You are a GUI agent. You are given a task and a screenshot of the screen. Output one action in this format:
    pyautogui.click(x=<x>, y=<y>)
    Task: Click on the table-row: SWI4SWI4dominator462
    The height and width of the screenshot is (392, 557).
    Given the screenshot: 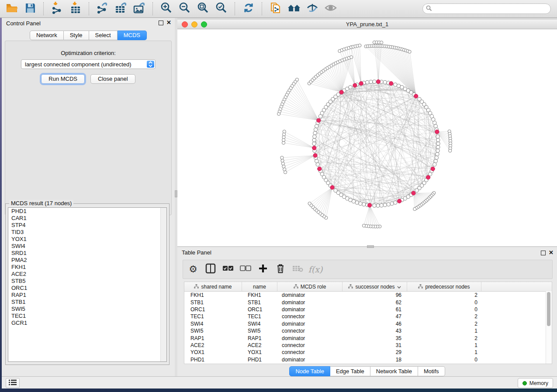 What is the action you would take?
    pyautogui.click(x=368, y=324)
    